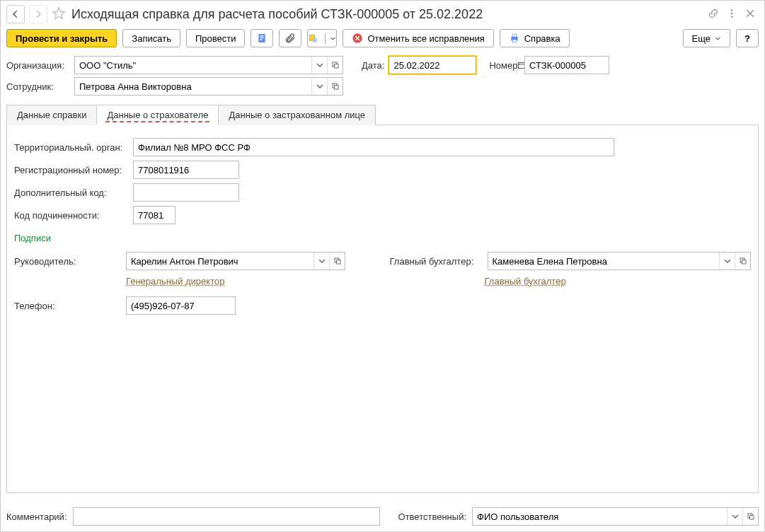 The height and width of the screenshot is (532, 765). Describe the element at coordinates (209, 86) in the screenshot. I see `employee-field` at that location.